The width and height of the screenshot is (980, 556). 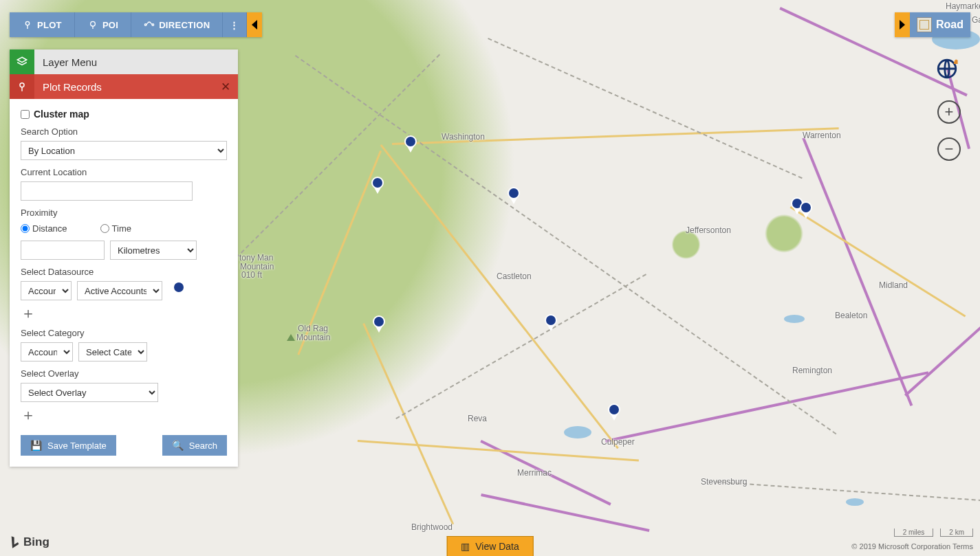 I want to click on add-overlay-button: ＋, so click(x=124, y=415).